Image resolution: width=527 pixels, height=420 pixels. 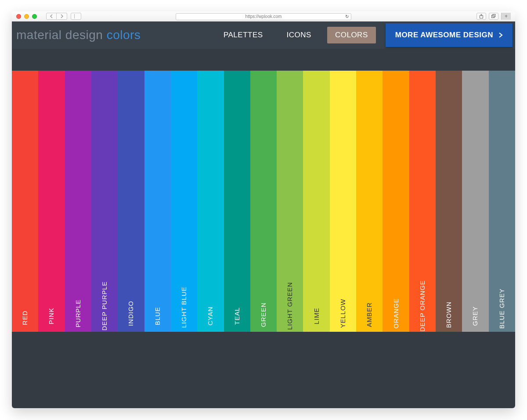 What do you see at coordinates (264, 315) in the screenshot?
I see `swatch-label: GREEN` at bounding box center [264, 315].